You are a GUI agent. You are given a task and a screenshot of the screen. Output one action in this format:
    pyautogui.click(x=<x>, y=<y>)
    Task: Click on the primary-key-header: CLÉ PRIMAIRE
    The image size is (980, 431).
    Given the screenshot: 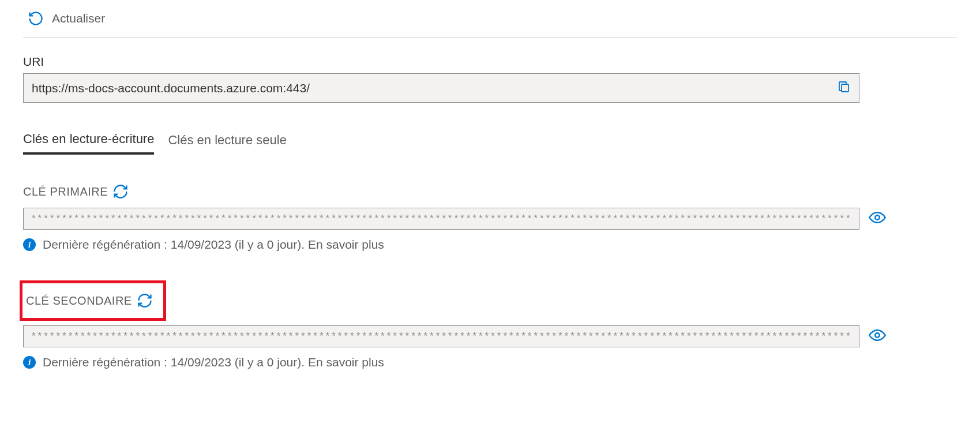 What is the action you would take?
    pyautogui.click(x=490, y=192)
    